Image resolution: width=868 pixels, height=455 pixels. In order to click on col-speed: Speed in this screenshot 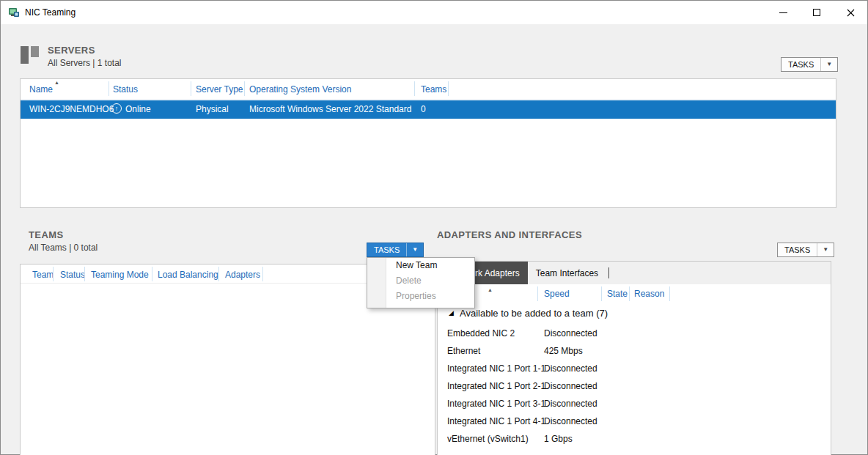, I will do `click(557, 294)`.